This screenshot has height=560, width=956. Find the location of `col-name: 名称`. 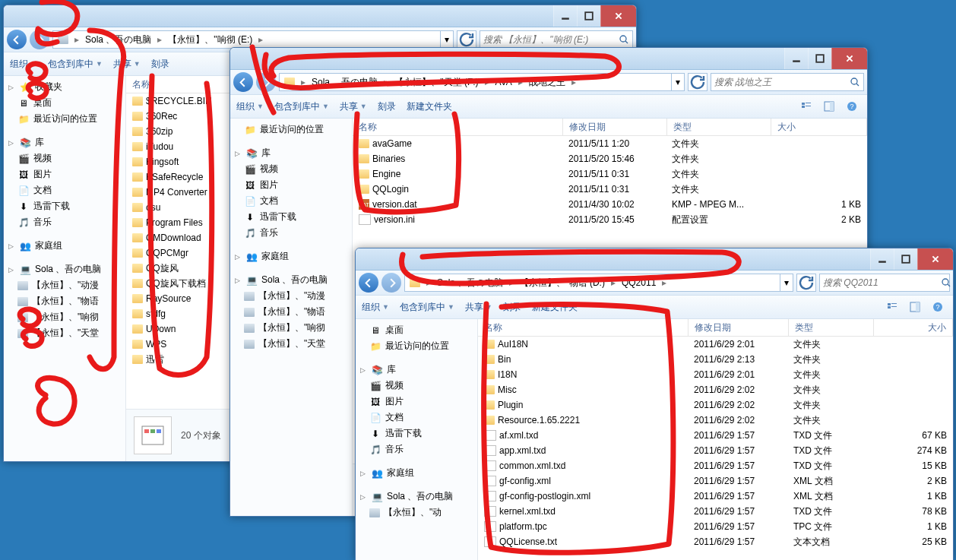

col-name: 名称 is located at coordinates (457, 127).